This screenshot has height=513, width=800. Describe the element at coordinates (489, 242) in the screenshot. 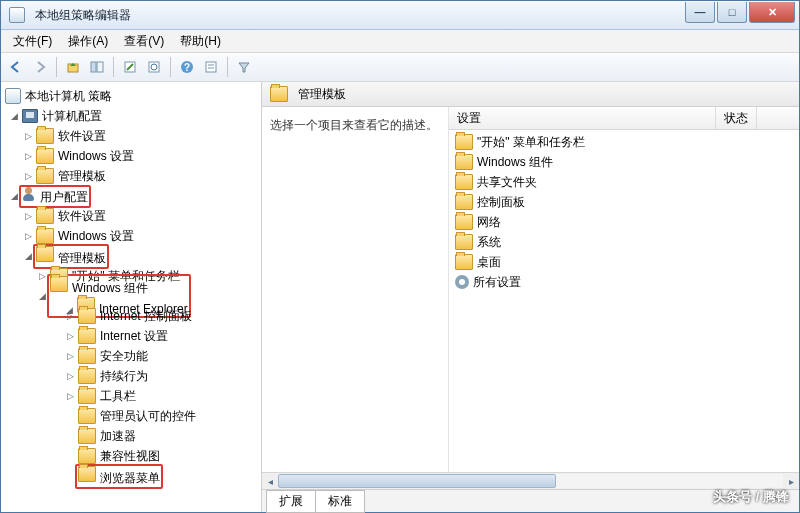

I see `item-label: 系统` at that location.